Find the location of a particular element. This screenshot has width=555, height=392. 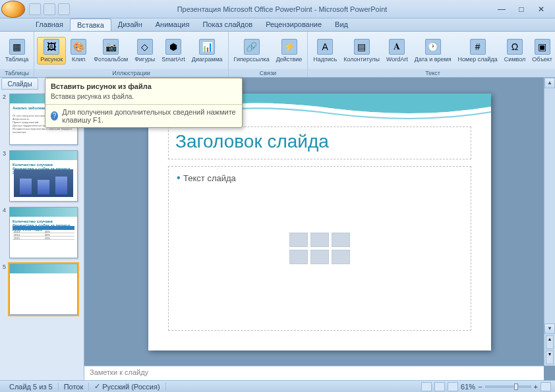

insert-media-icon is located at coordinates (341, 257).